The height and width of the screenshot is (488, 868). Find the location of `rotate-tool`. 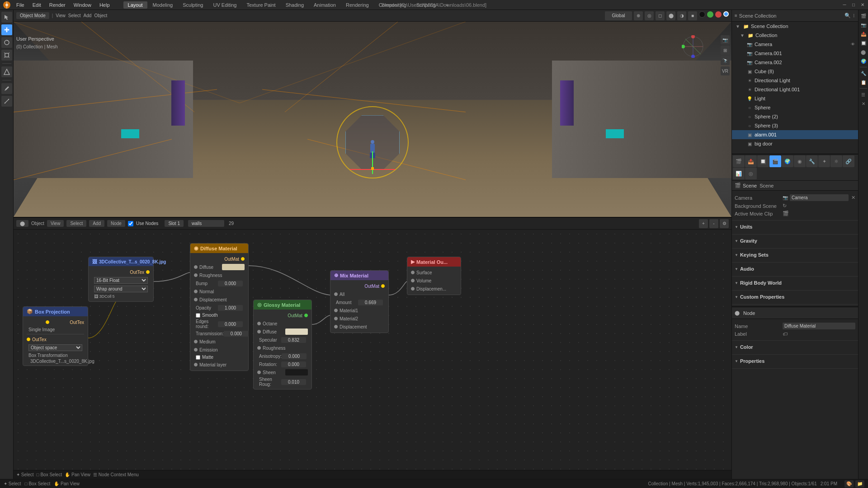

rotate-tool is located at coordinates (7, 42).